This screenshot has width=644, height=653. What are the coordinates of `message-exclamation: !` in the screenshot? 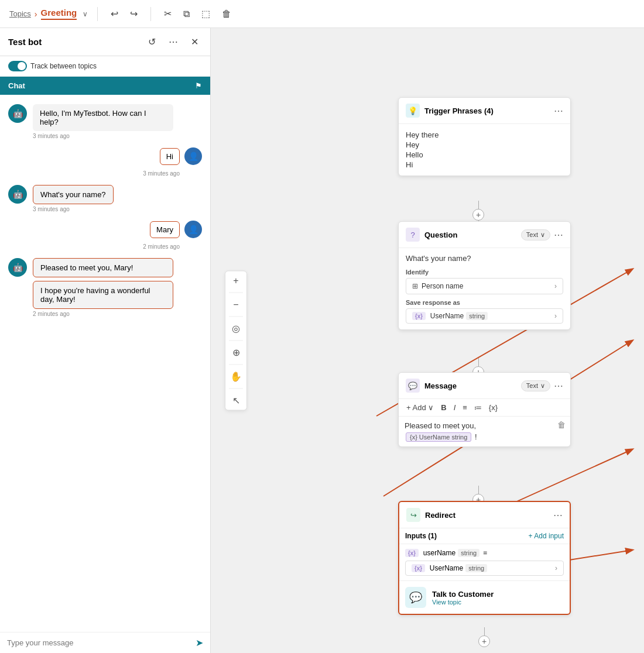 It's located at (476, 437).